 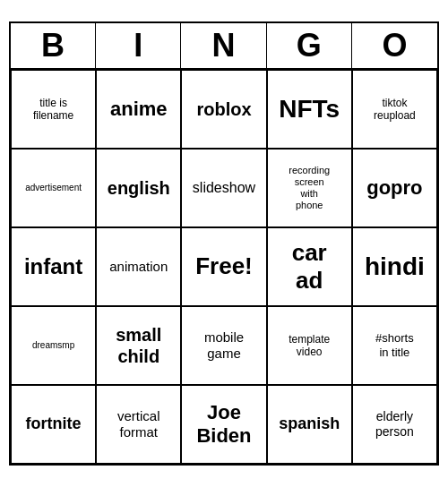 What do you see at coordinates (310, 346) in the screenshot?
I see `cell-18: templatevideo` at bounding box center [310, 346].